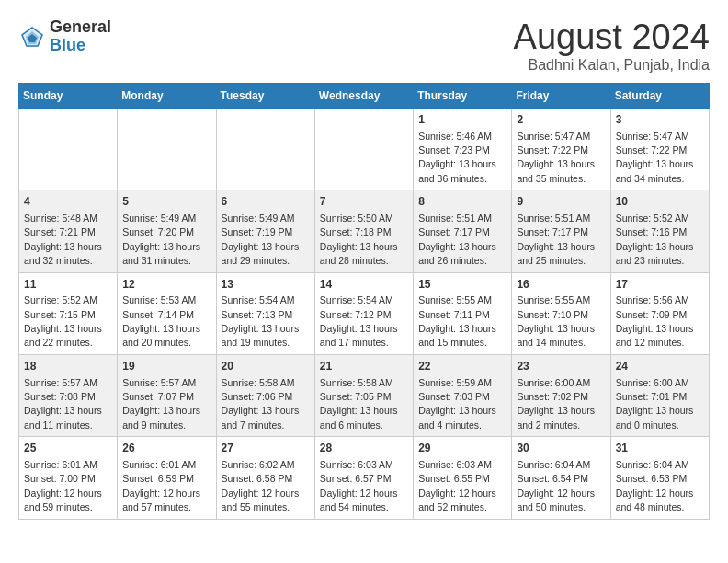  I want to click on calendar-cell: 6Sunrise: 5:49 AM Sunset: 7:19 PM Daylig…, so click(265, 232).